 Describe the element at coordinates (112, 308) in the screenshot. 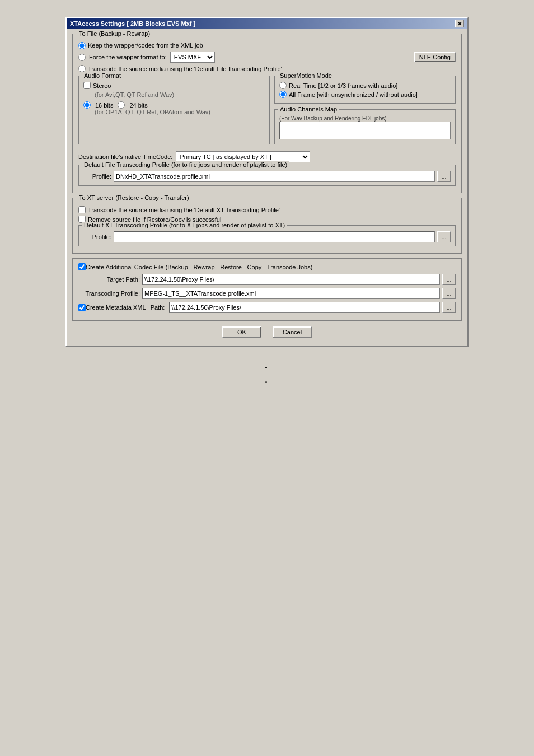

I see `metadata-checkbox-container: Create Metadata XML` at that location.